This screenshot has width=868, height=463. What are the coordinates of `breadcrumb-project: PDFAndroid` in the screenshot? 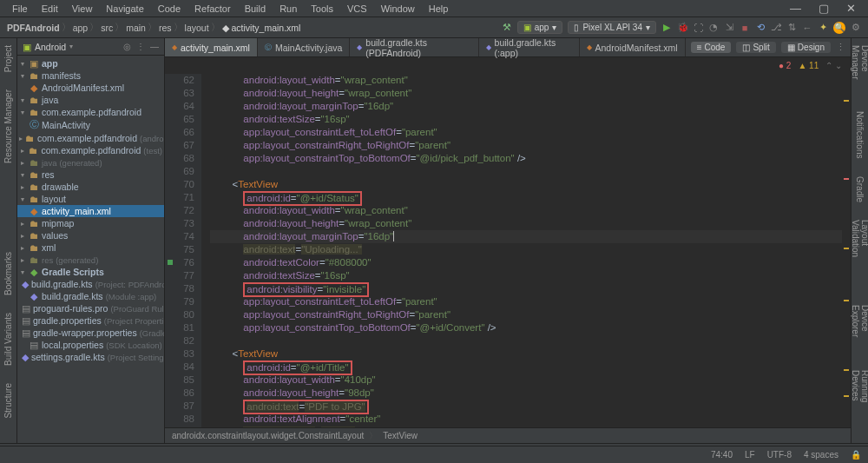 It's located at (33, 28).